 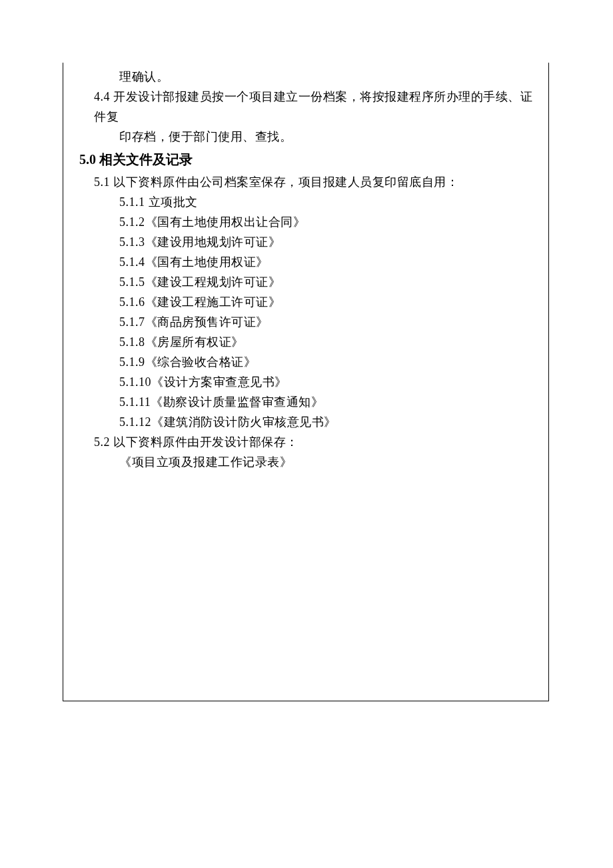 I want to click on item-5-1-5: 5.1.5《建设工程规划许可证》, so click(x=308, y=282).